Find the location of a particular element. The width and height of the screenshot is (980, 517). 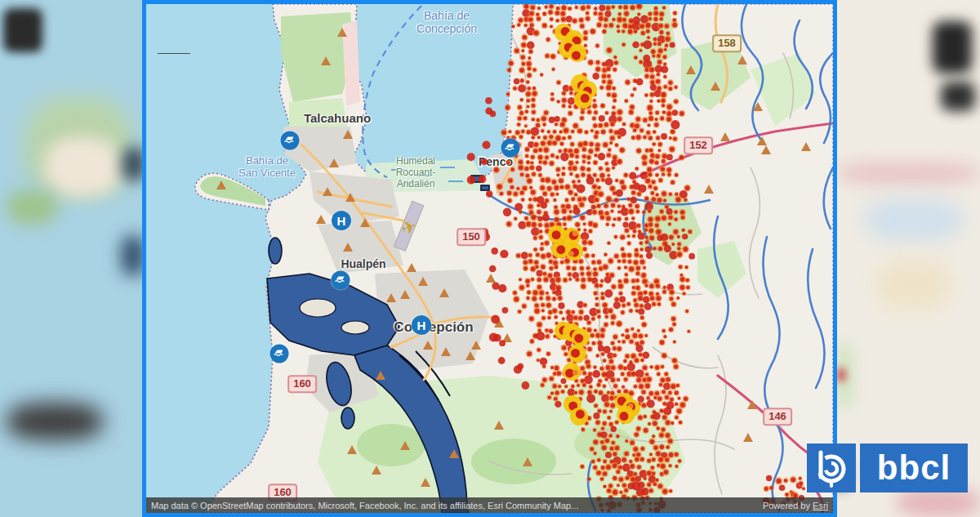

esri-link: Esri is located at coordinates (820, 506).